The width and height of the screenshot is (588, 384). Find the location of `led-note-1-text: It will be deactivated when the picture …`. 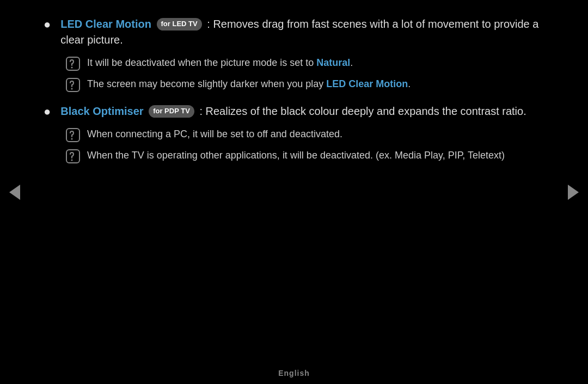

led-note-1-text: It will be deactivated when the picture … is located at coordinates (220, 63).